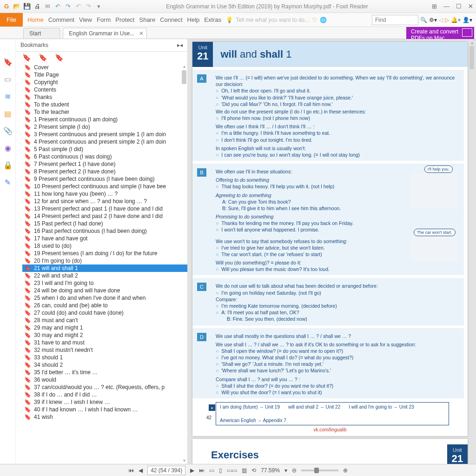 The height and width of the screenshot is (476, 476). Describe the element at coordinates (105, 179) in the screenshot. I see `bookmark-item: 🔖9 Present perfect continuous (I have be…` at that location.